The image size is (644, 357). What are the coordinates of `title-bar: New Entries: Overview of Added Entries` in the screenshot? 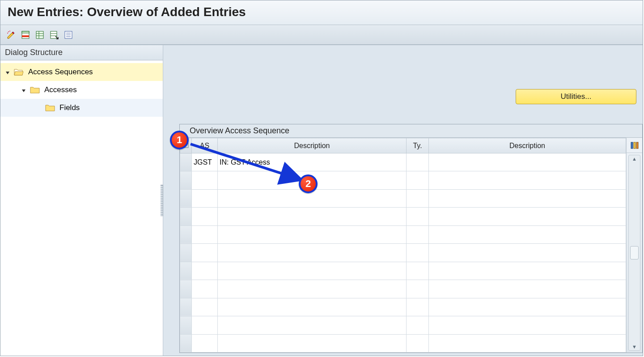 It's located at (322, 13).